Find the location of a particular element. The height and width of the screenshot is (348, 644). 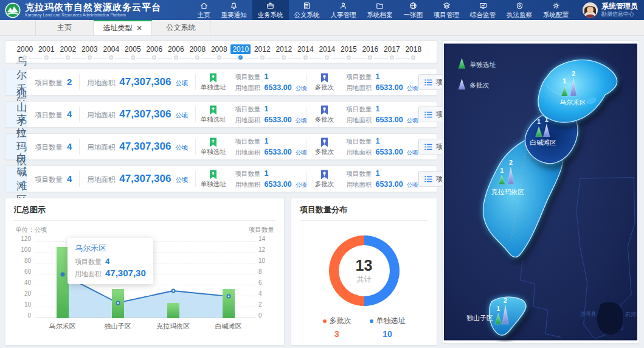

right-tick-label: 2 is located at coordinates (267, 304).